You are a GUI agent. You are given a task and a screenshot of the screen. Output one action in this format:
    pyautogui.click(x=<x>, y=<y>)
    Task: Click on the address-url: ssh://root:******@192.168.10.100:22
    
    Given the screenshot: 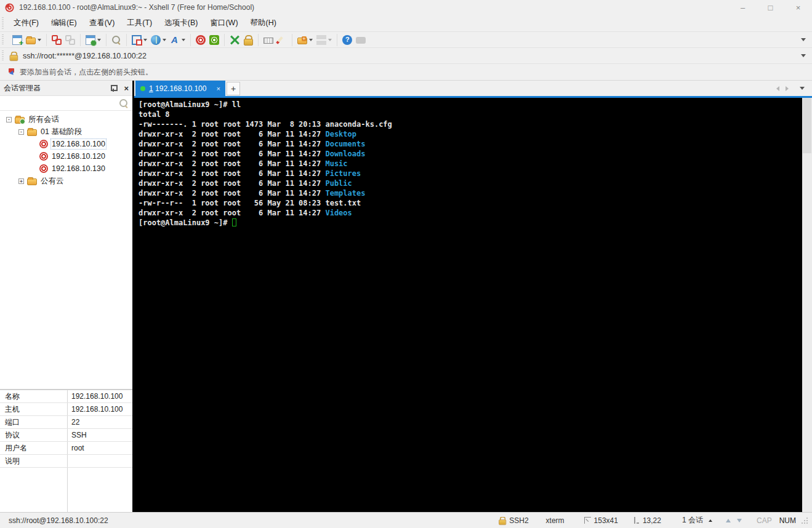 What is the action you would take?
    pyautogui.click(x=85, y=56)
    